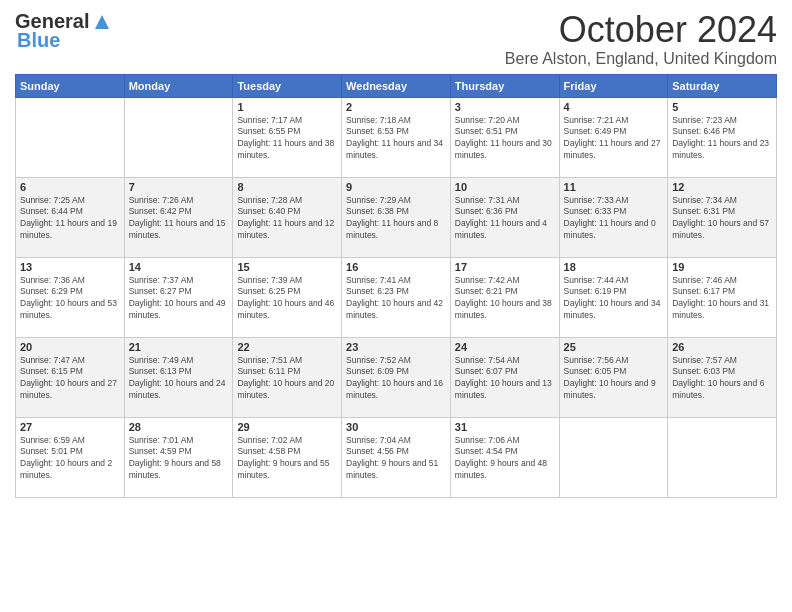 This screenshot has width=792, height=612. Describe the element at coordinates (505, 347) in the screenshot. I see `day-number: 24` at that location.